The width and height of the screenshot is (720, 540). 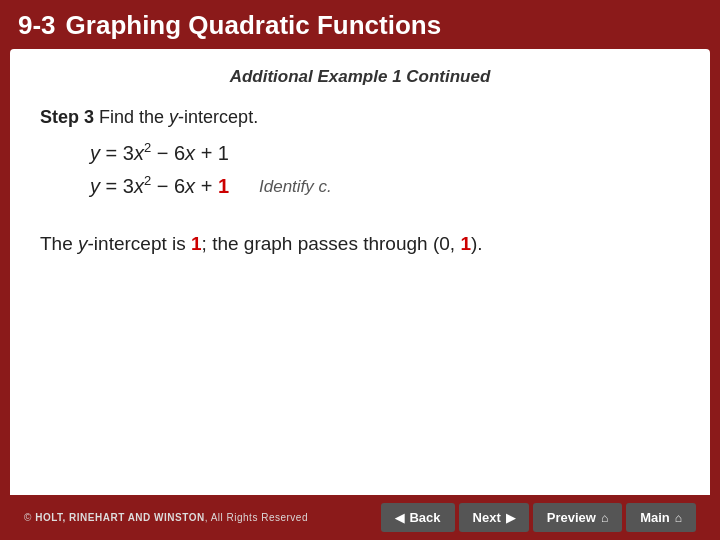 What do you see at coordinates (178, 117) in the screenshot?
I see `step3-text: Find the y-intercept.` at bounding box center [178, 117].